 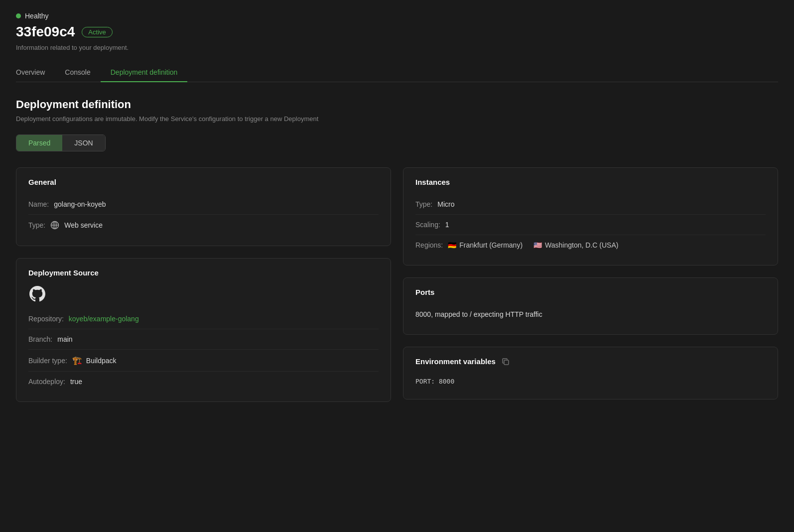 What do you see at coordinates (397, 32) in the screenshot?
I see `deployment-title-row: 33fe09c4 Active` at bounding box center [397, 32].